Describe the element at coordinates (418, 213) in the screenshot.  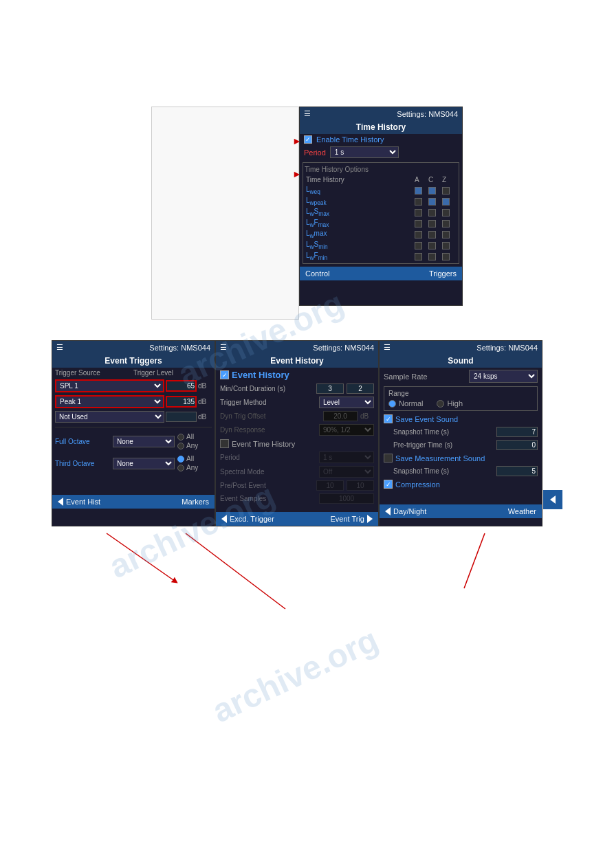
I see `lwsmax-a-checkbox` at that location.